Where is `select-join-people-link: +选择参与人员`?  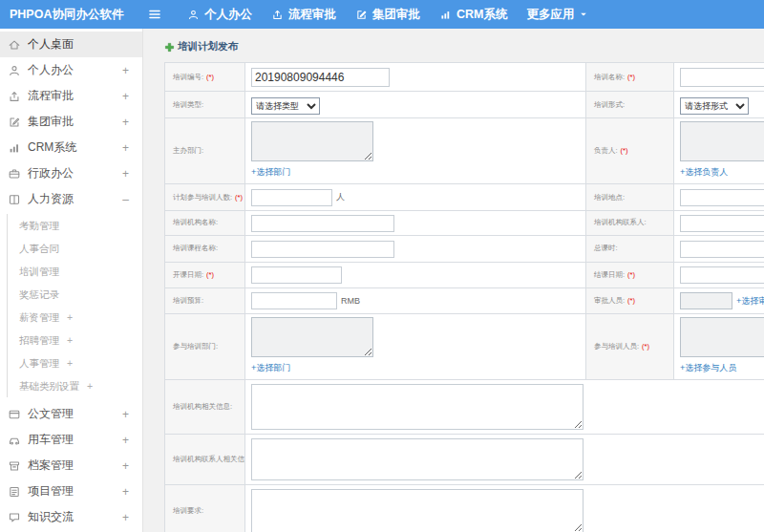 select-join-people-link: +选择参与人员 is located at coordinates (709, 369).